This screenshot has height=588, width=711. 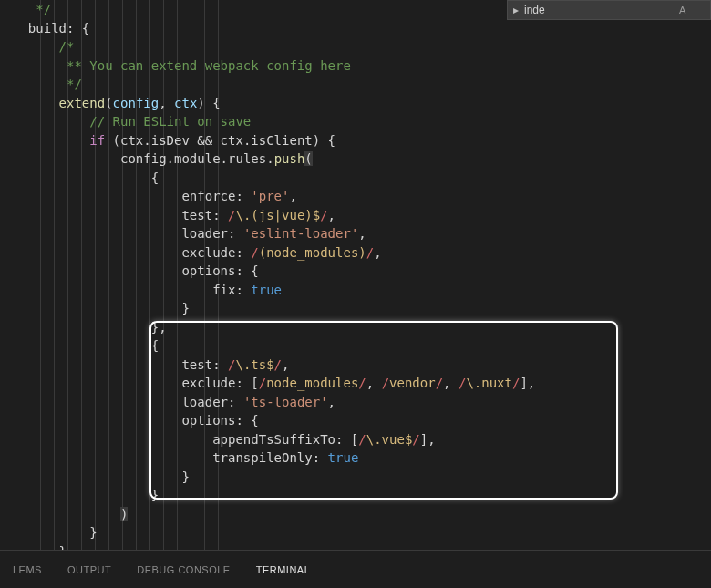 What do you see at coordinates (602, 10) in the screenshot?
I see `find-input` at bounding box center [602, 10].